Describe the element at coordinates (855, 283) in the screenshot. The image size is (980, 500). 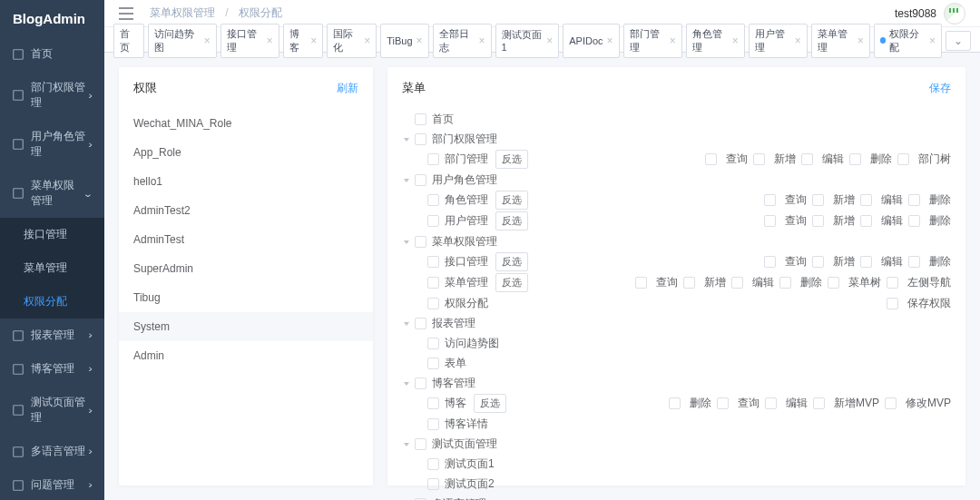
I see `tree-action: 菜单树` at that location.